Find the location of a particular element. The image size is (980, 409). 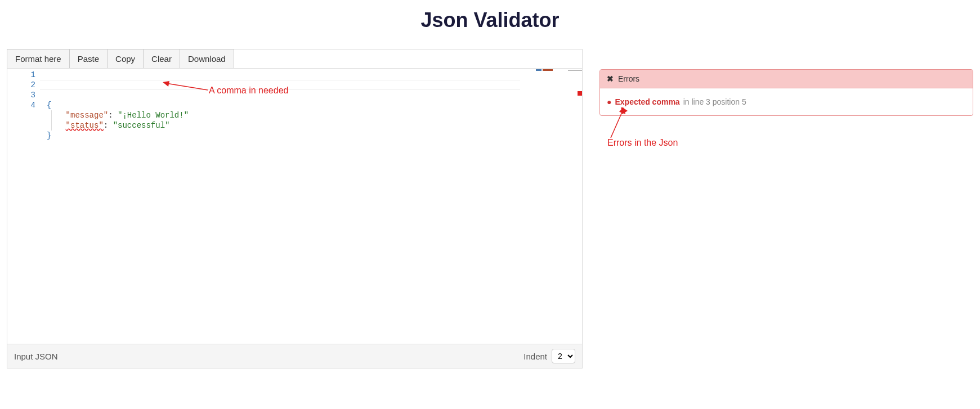

download-button: Download is located at coordinates (207, 59).